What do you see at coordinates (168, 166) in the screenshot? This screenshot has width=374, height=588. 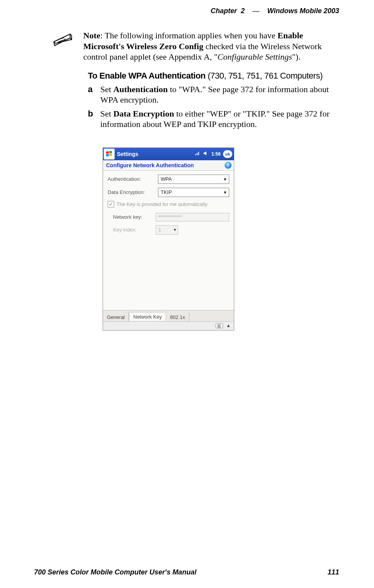 I see `panel-title-row: Configure Network Authentication ?` at bounding box center [168, 166].